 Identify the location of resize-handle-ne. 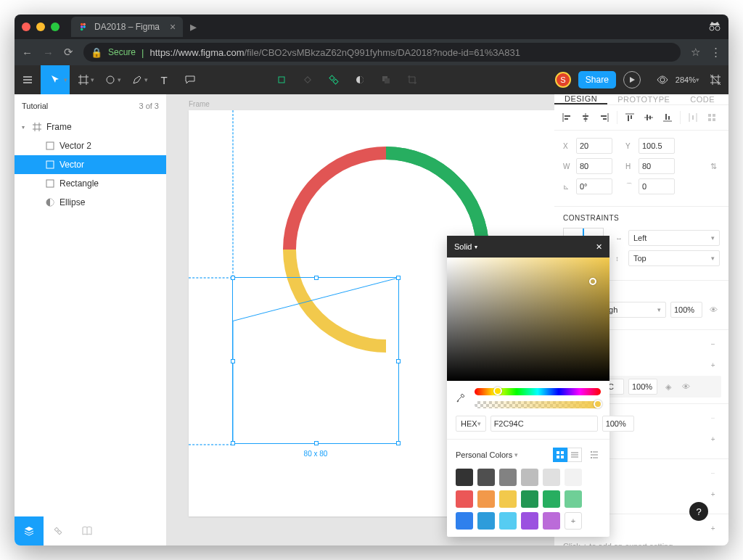
(398, 278).